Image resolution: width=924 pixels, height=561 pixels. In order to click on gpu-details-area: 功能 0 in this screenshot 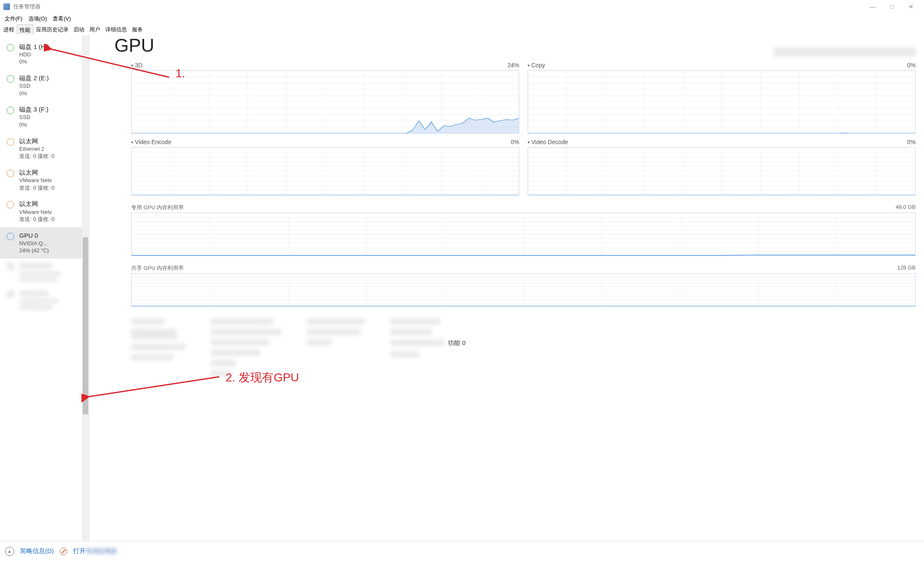, I will do `click(523, 348)`.